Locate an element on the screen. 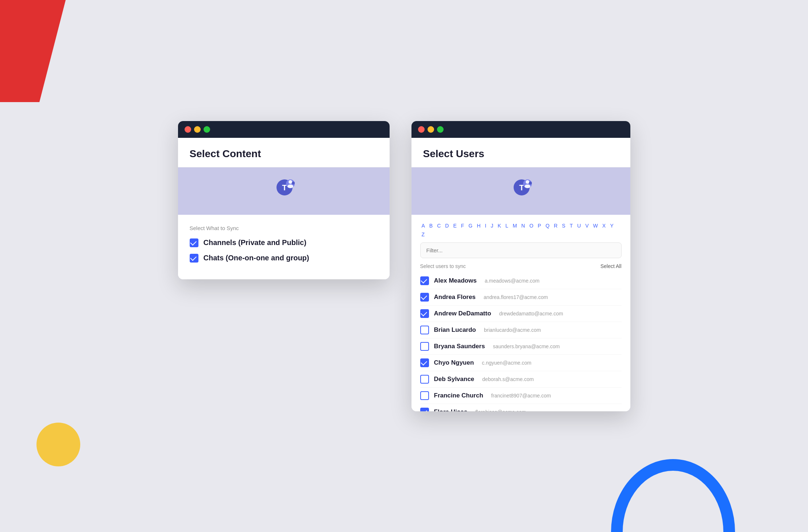  user-name-deb-sylvance: Deb Sylvance is located at coordinates (455, 379).